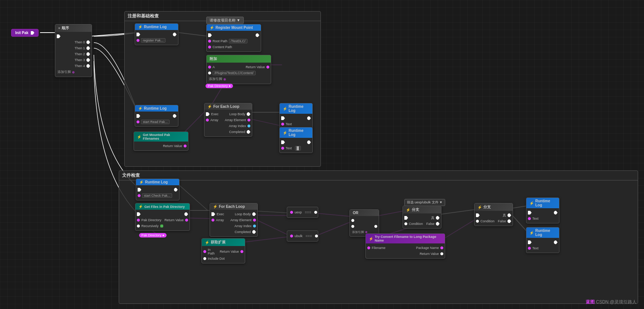 The height and width of the screenshot is (309, 644). What do you see at coordinates (210, 35) in the screenshot?
I see `rmp-exec-in` at bounding box center [210, 35].